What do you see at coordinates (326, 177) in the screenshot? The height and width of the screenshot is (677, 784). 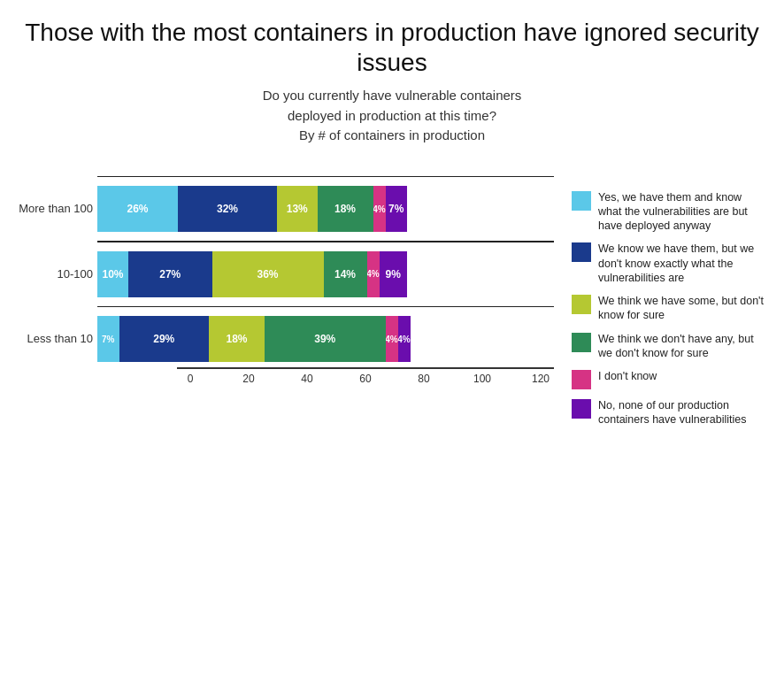 I see `top-sep-line` at bounding box center [326, 177].